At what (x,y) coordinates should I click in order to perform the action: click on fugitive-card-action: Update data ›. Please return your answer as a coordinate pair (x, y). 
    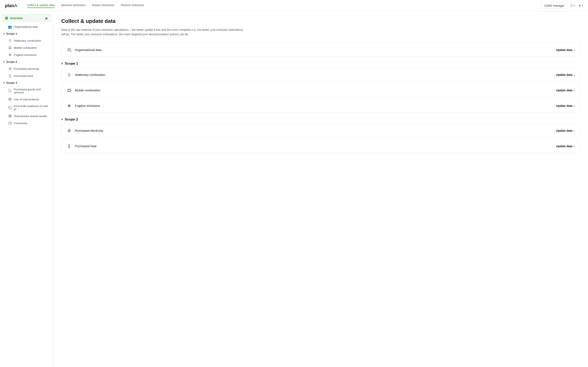
    Looking at the image, I should click on (565, 106).